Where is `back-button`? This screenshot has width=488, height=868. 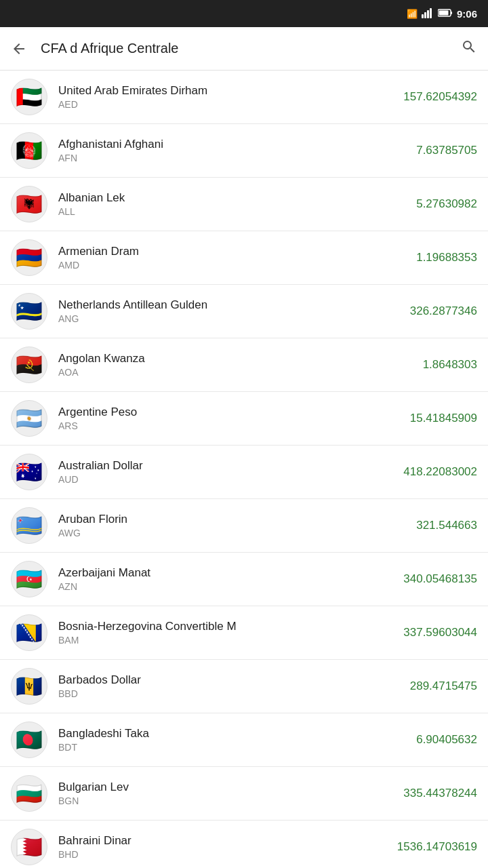
back-button is located at coordinates (19, 49).